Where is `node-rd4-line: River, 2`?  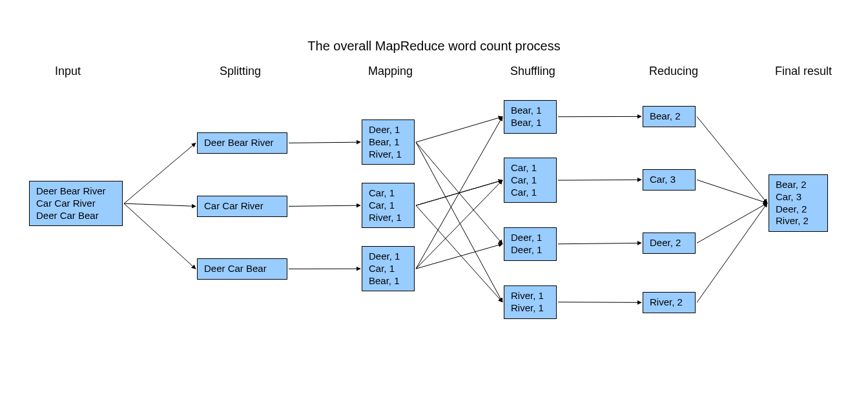 node-rd4-line: River, 2 is located at coordinates (669, 302).